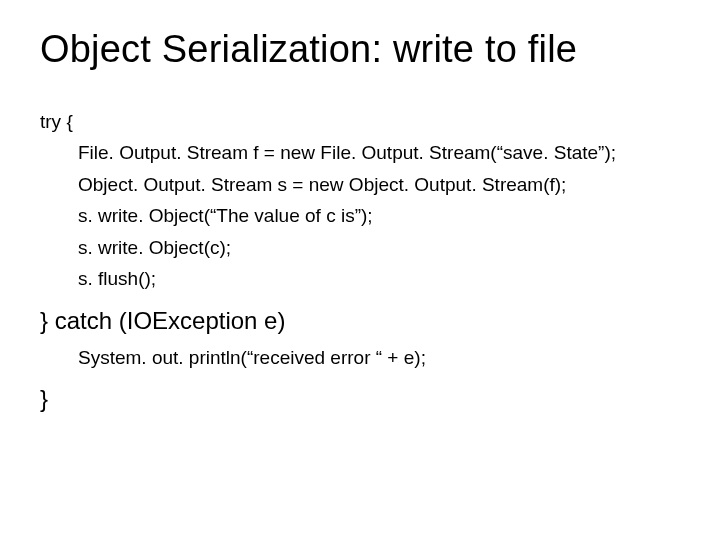 Image resolution: width=720 pixels, height=540 pixels. Describe the element at coordinates (360, 122) in the screenshot. I see `code-try-open: try {` at that location.